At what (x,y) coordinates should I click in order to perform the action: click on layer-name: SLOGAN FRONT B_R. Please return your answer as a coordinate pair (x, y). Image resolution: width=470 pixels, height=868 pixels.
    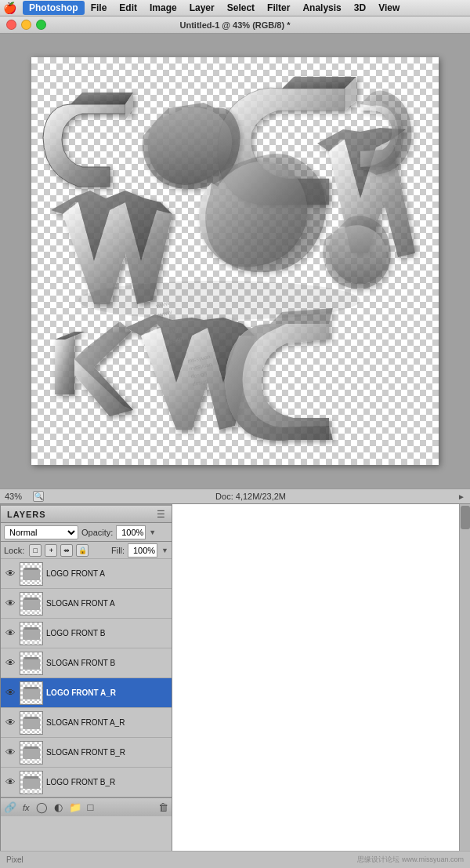
    Looking at the image, I should click on (107, 753).